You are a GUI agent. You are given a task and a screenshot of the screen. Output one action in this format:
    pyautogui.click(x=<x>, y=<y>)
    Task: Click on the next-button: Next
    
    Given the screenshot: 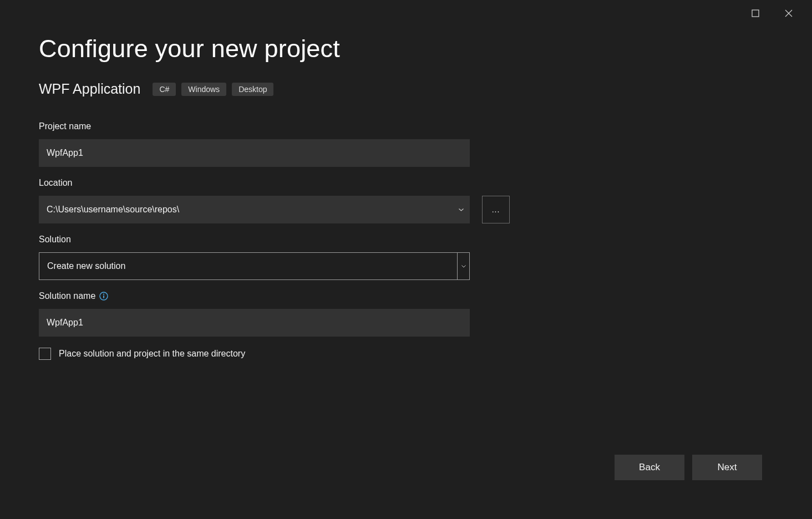 What is the action you would take?
    pyautogui.click(x=727, y=467)
    